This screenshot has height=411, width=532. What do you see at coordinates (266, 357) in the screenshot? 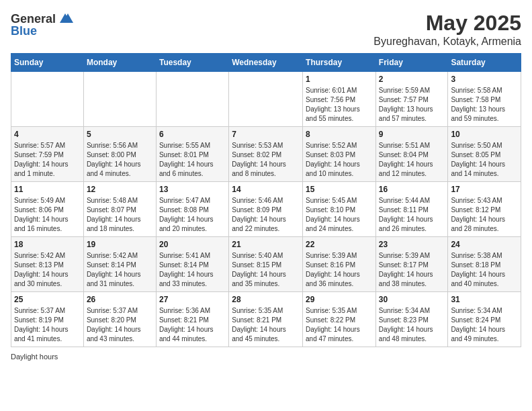
I see `footer: Daylight hours` at bounding box center [266, 357].